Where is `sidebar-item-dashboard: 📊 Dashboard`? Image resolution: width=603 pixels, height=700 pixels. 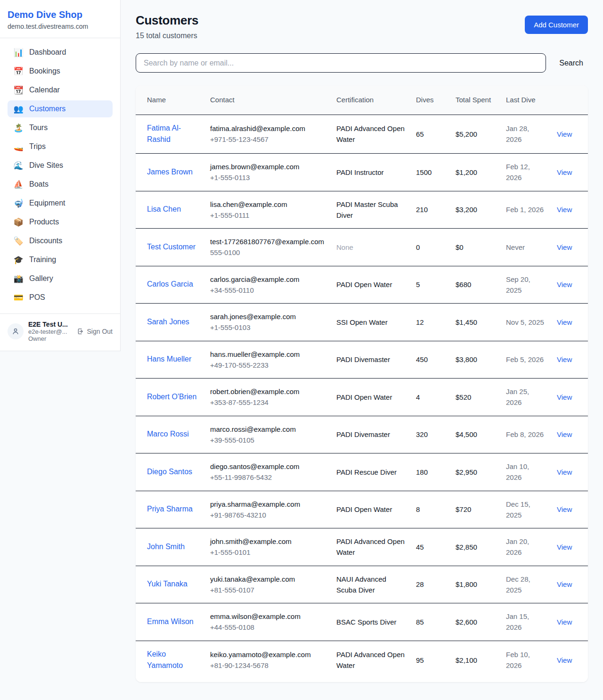 sidebar-item-dashboard: 📊 Dashboard is located at coordinates (60, 52).